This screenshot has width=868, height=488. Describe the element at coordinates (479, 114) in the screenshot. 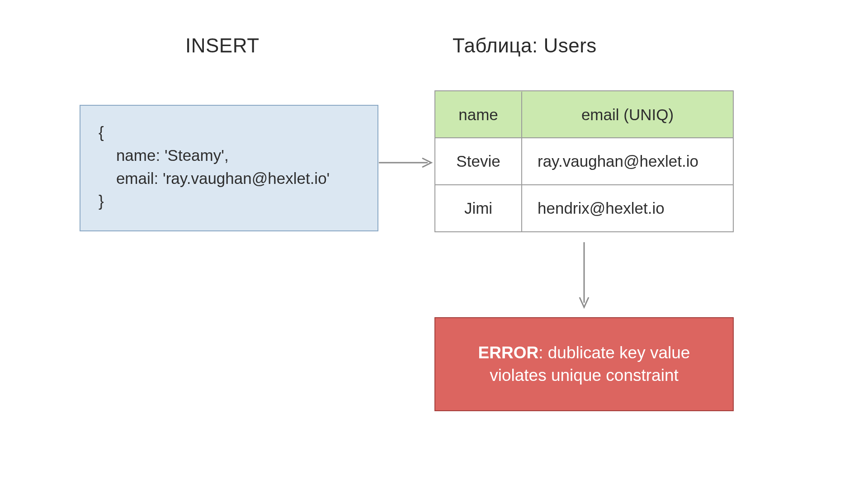

I see `col-header-name: name` at that location.